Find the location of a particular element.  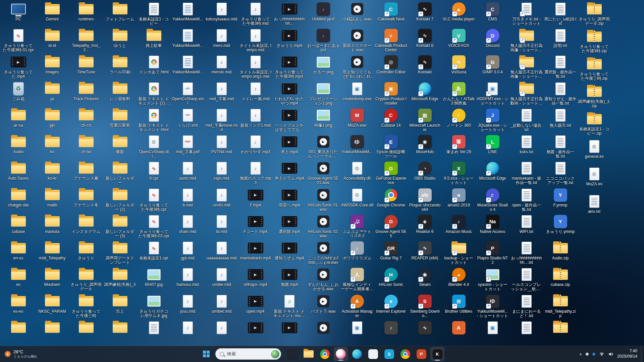

desktop-icon: ∿Kontakt 7 is located at coordinates (425, 14).